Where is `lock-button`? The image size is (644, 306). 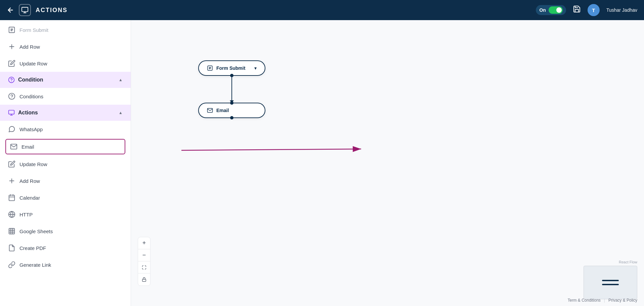
lock-button is located at coordinates (144, 279).